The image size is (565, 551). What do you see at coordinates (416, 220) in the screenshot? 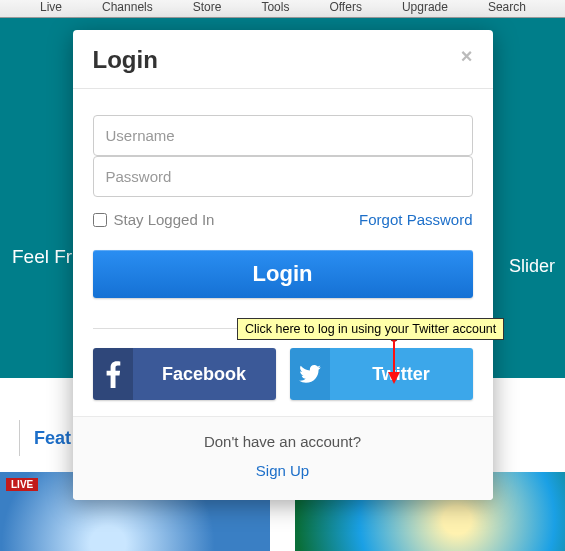
I see `forgot-password-link: Forgot Password` at bounding box center [416, 220].